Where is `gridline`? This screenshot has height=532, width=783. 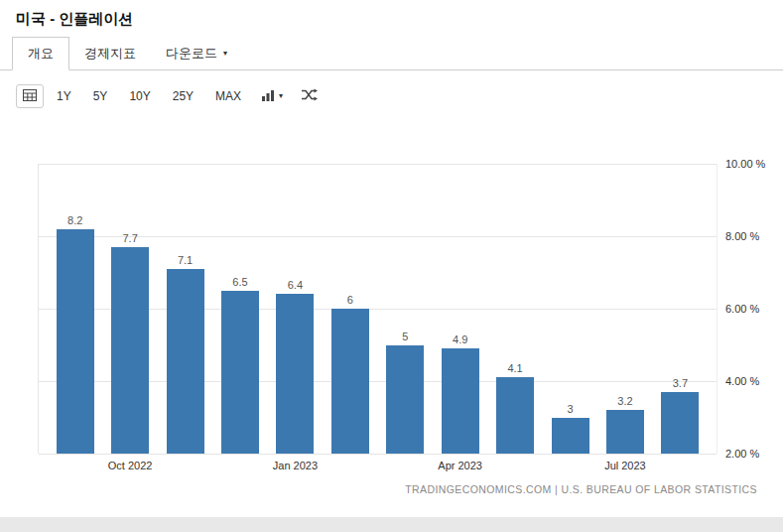 gridline is located at coordinates (377, 455).